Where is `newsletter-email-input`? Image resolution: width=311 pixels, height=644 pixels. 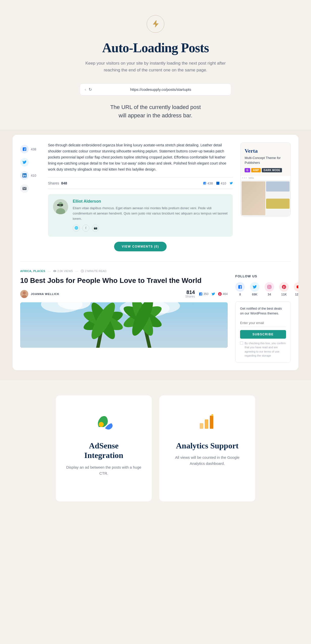 newsletter-email-input is located at coordinates (263, 323).